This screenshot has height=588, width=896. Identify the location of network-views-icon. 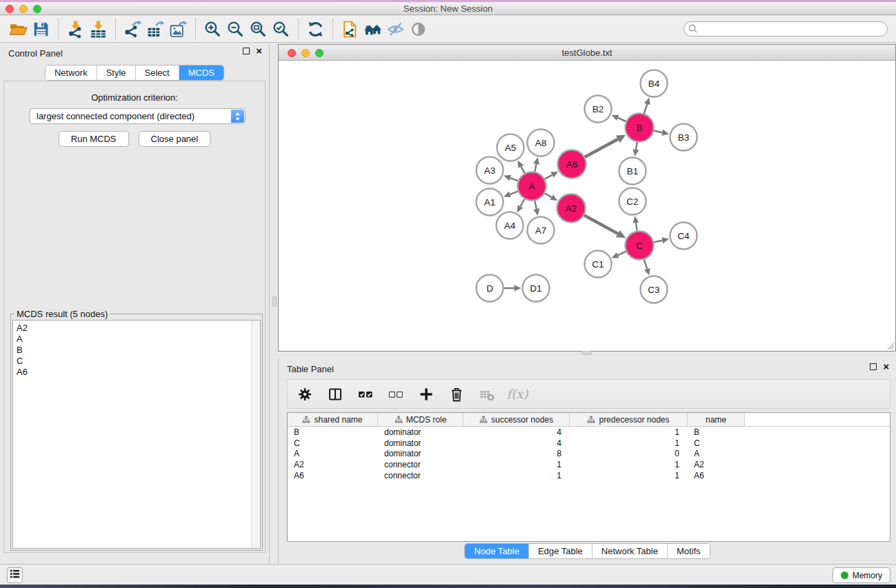
(350, 29).